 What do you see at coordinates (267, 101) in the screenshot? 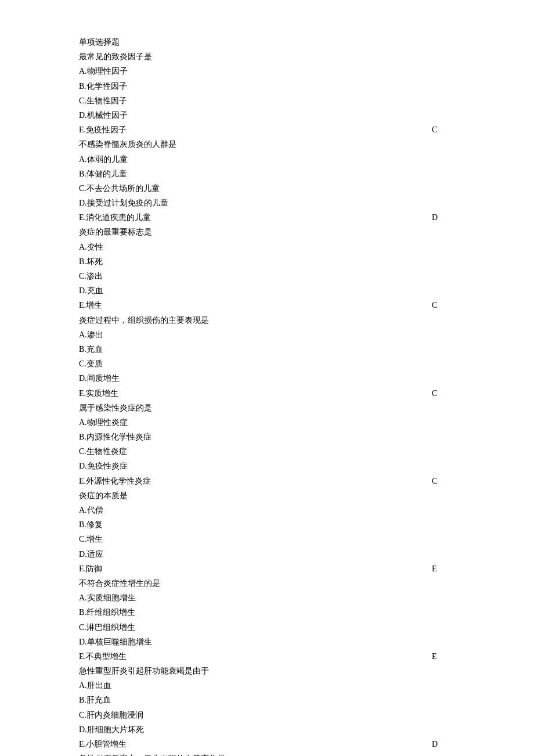
I see `line-text: C.生物性因子` at bounding box center [267, 101].